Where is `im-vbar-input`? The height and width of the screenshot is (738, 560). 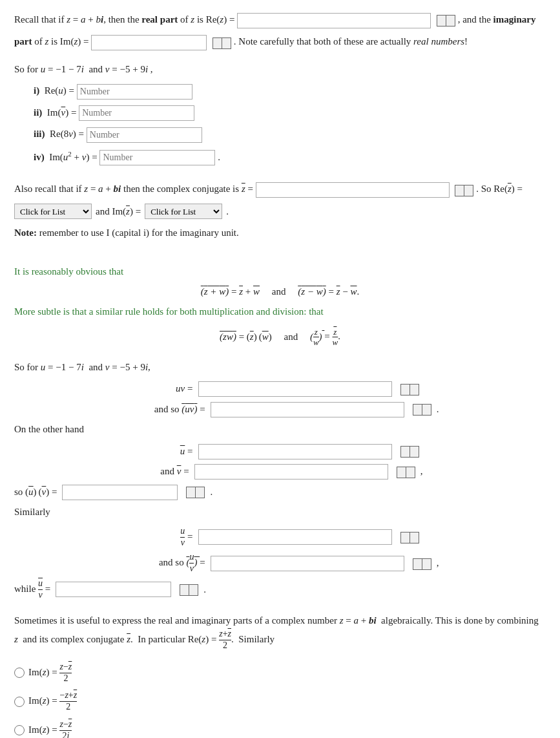 im-vbar-input is located at coordinates (137, 113).